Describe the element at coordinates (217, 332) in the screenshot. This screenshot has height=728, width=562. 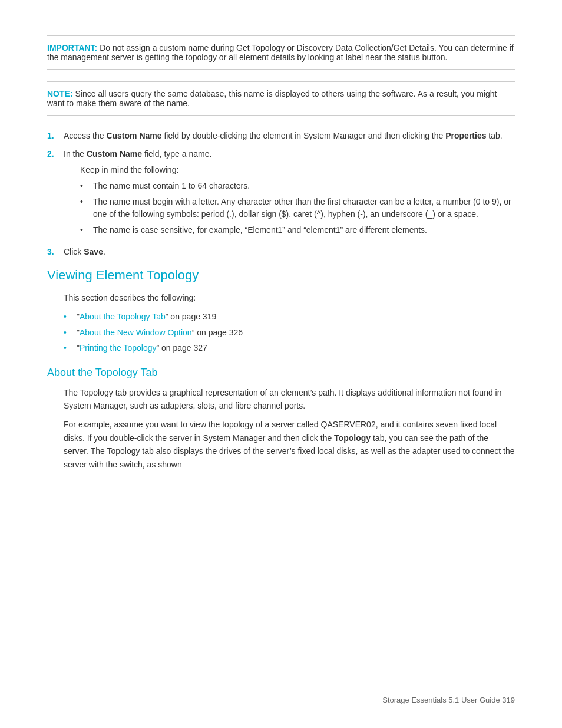
I see `toc-suffix-2: ” on page 326` at that location.